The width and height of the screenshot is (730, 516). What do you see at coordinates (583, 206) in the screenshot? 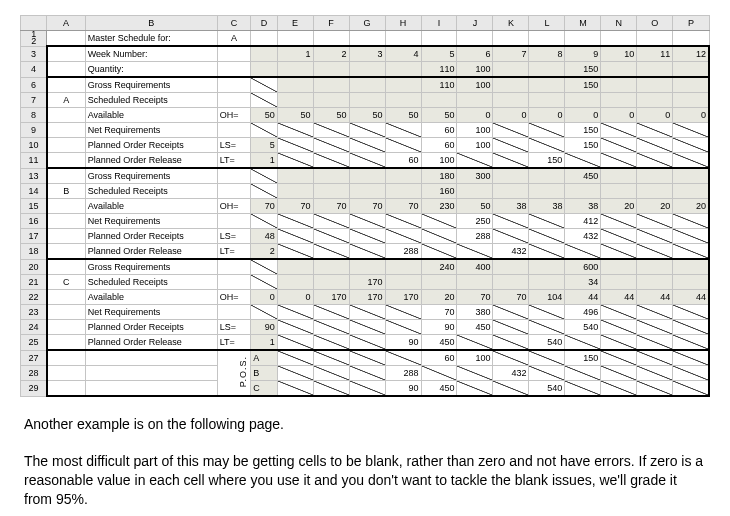
I see `data-cell: 38` at bounding box center [583, 206].